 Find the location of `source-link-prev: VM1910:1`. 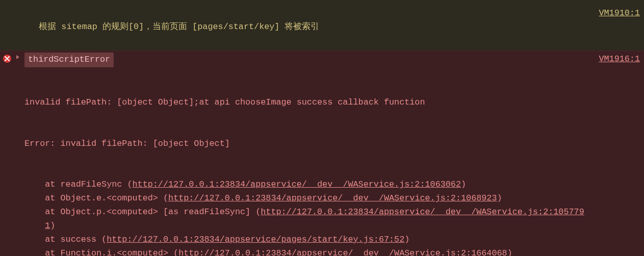

source-link-prev: VM1910:1 is located at coordinates (619, 13).